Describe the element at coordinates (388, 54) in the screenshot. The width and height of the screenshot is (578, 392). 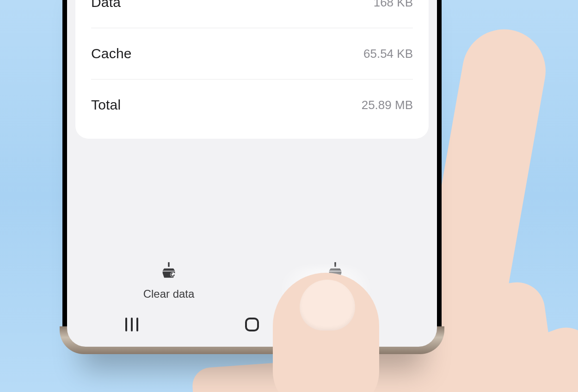
I see `storage-row-value: 65.54 KB` at that location.